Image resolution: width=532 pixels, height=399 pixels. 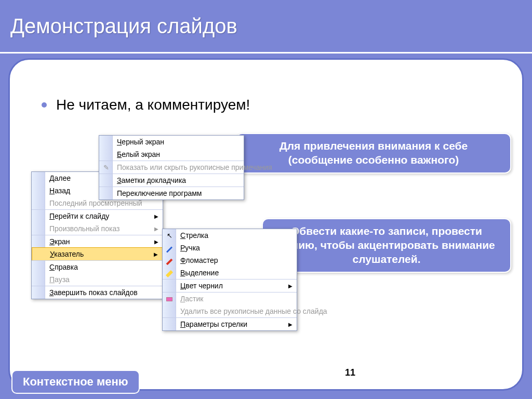 I want to click on main-menu-item-3: Перейти к слайду▶, so click(x=97, y=216).